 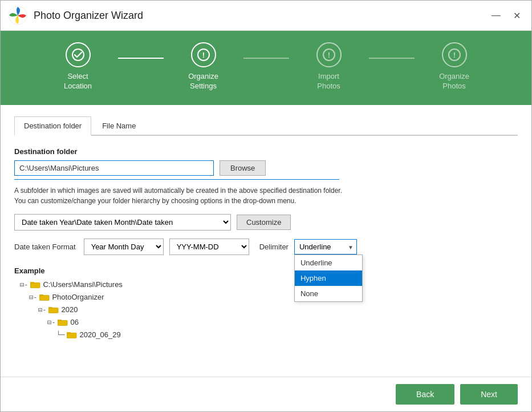 What do you see at coordinates (78, 55) in the screenshot?
I see `checkmark-icon` at bounding box center [78, 55].